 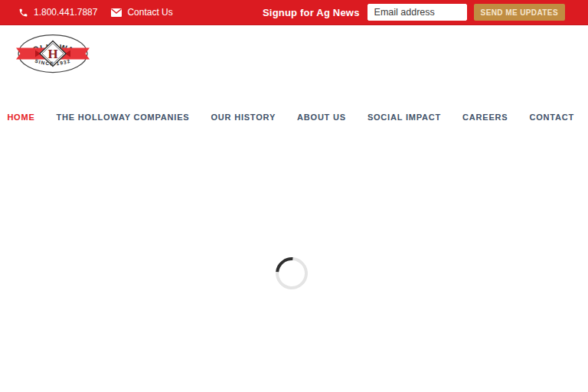 I want to click on loading-spinner, so click(x=291, y=273).